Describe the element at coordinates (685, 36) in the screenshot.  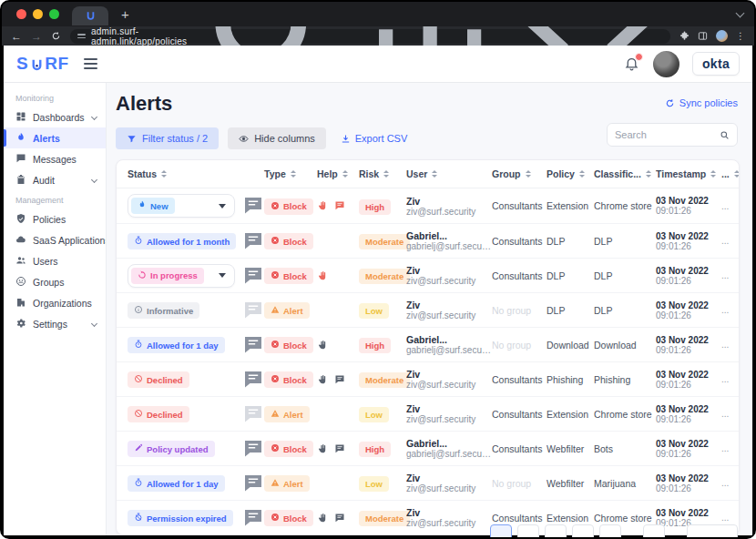
I see `extensions-icon` at that location.